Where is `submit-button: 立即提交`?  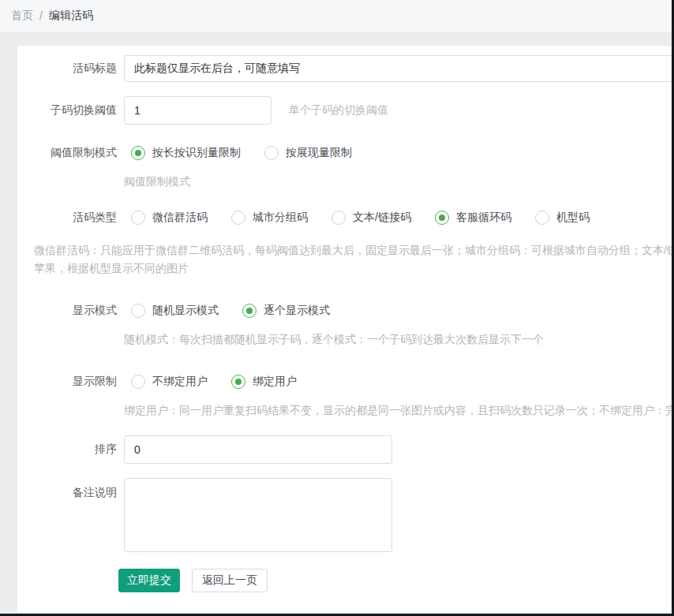
submit-button: 立即提交 is located at coordinates (149, 581).